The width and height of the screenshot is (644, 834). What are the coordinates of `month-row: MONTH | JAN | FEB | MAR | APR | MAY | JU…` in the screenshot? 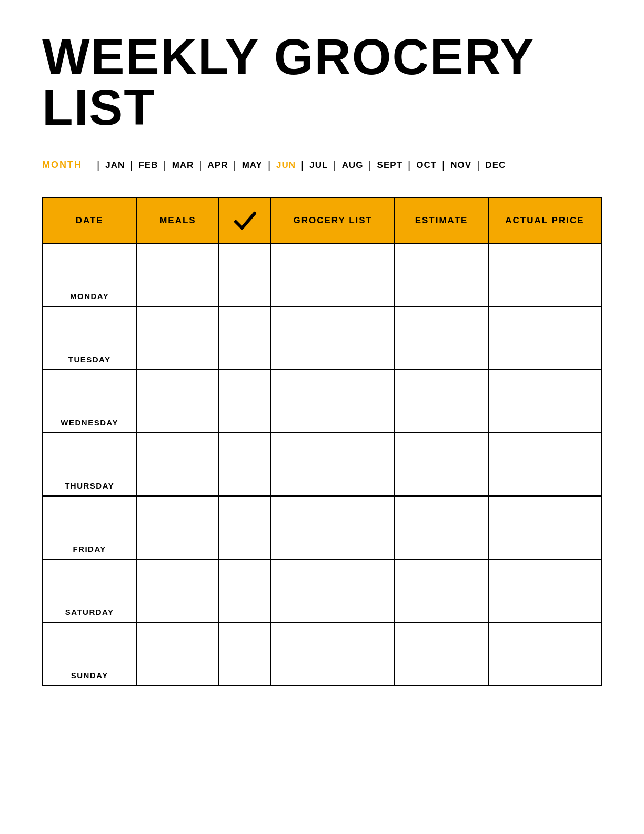 It's located at (322, 165).